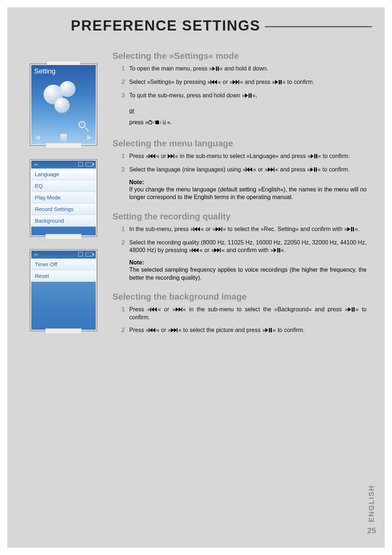  Describe the element at coordinates (248, 313) in the screenshot. I see `step-text: Press »« or »« in the sub-menu to select…` at that location.